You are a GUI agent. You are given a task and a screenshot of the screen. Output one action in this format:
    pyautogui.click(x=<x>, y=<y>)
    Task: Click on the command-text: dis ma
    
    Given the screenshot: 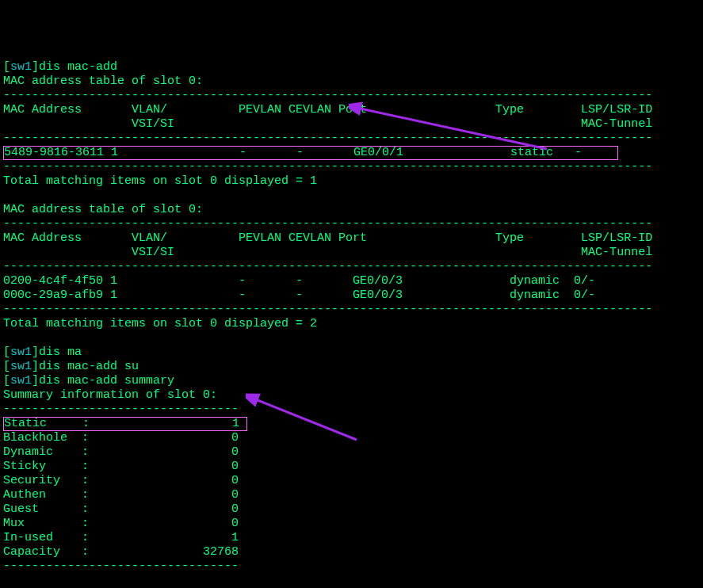 What is the action you would take?
    pyautogui.click(x=60, y=352)
    